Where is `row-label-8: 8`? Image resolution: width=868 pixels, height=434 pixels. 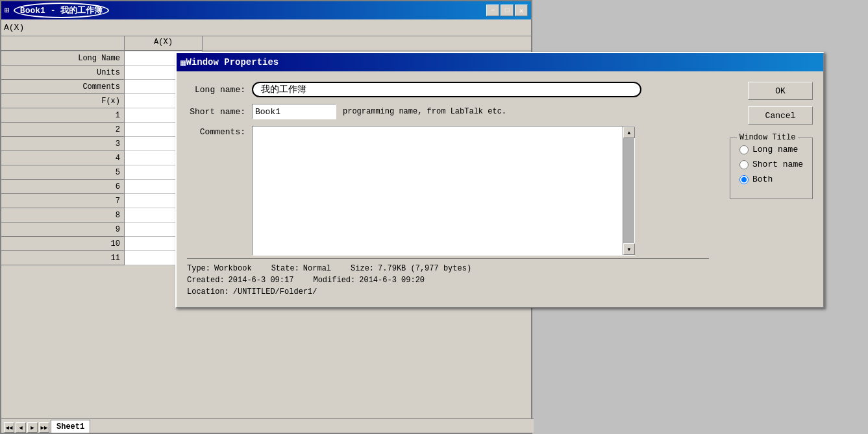
row-label-8: 8 is located at coordinates (63, 215).